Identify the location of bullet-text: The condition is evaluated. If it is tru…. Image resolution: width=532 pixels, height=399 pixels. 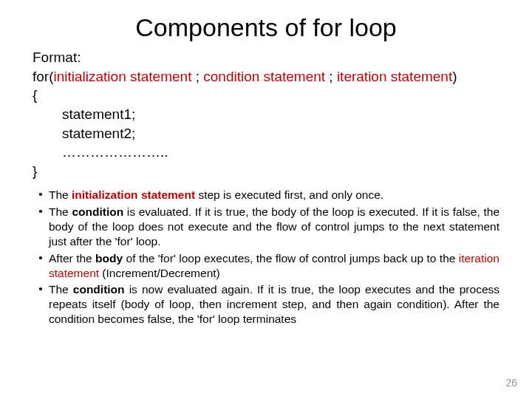
(274, 226).